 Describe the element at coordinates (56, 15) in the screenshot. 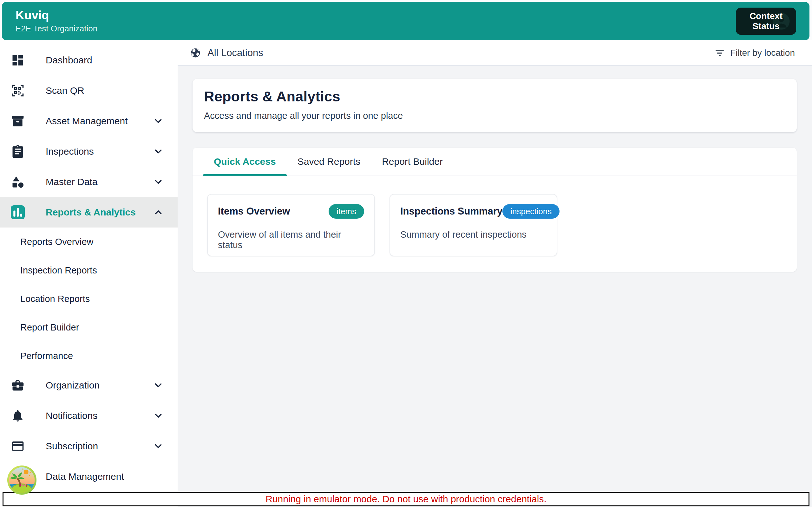

I see `brand-name: Kuviq` at that location.